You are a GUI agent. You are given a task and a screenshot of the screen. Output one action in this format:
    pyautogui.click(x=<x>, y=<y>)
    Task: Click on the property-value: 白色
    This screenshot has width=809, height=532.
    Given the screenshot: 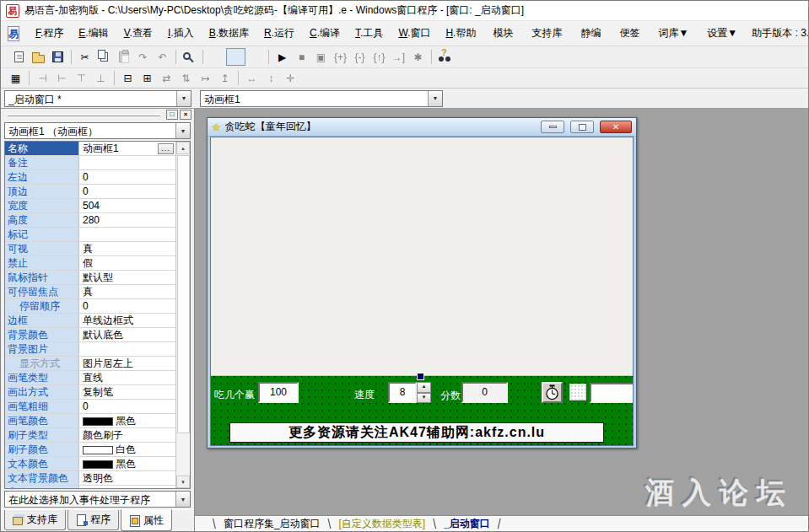 What is the action you would take?
    pyautogui.click(x=127, y=449)
    